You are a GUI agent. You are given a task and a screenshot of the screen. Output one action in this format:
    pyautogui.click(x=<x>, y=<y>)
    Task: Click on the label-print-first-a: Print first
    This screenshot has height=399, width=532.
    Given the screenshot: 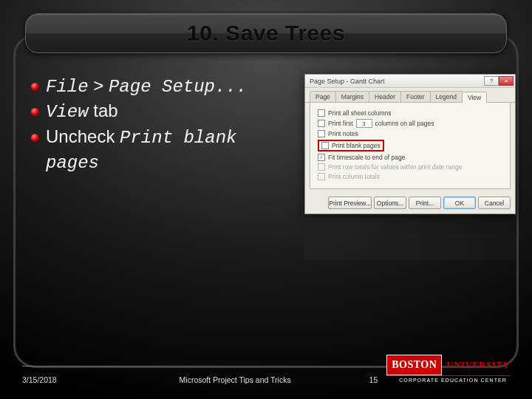 What is the action you would take?
    pyautogui.click(x=341, y=123)
    